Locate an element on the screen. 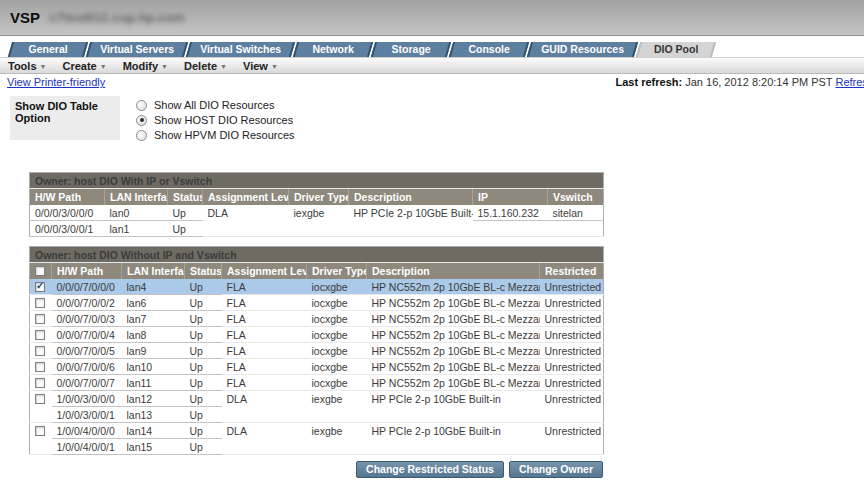  table1-title: Owner: host DIO With IP or Vswitch is located at coordinates (317, 181).